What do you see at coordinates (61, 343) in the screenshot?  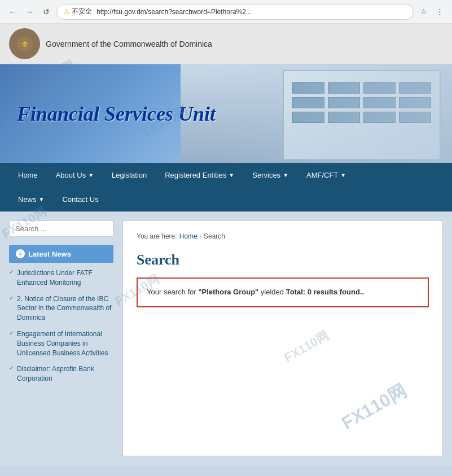 I see `list-item: Engagement of International Business Com…` at bounding box center [61, 343].